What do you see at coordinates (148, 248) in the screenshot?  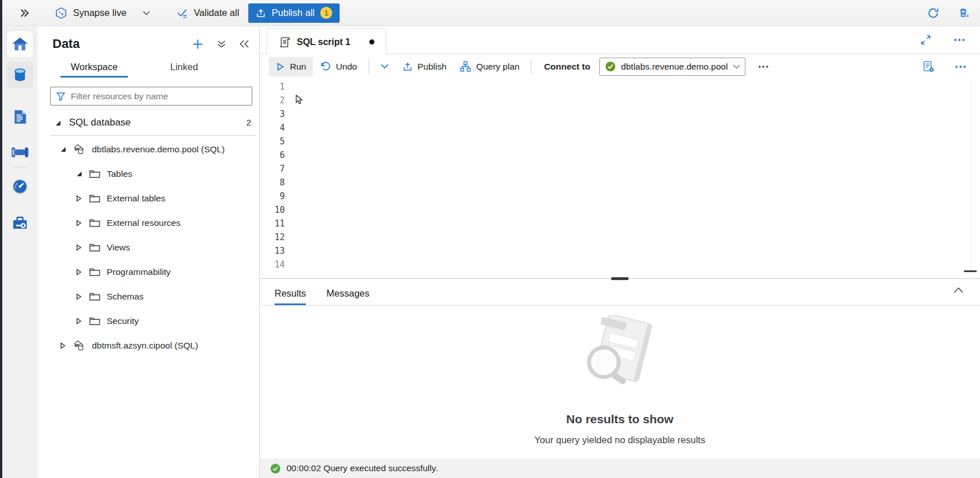 I see `tree-items: dbtlabs.revenue.demo.pool (SQL)TablesExt…` at bounding box center [148, 248].